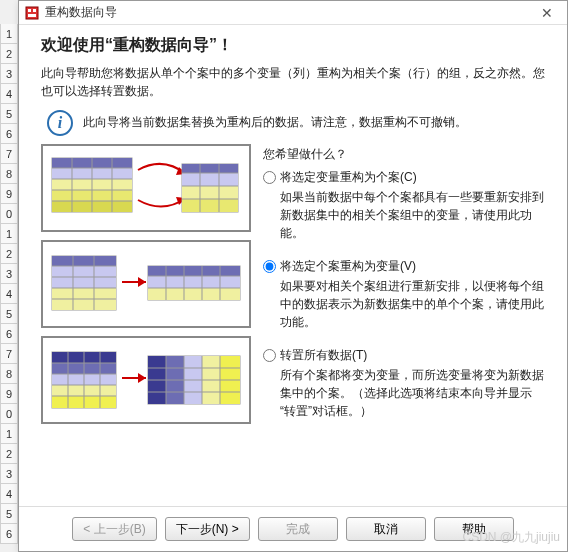 This screenshot has height=552, width=568. What do you see at coordinates (146, 380) in the screenshot?
I see `illustration-transpose` at bounding box center [146, 380].